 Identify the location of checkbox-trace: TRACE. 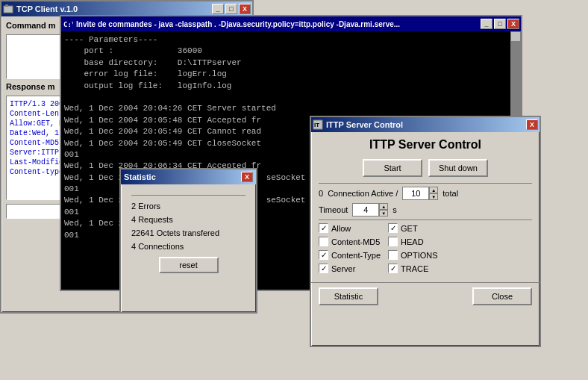
(413, 269).